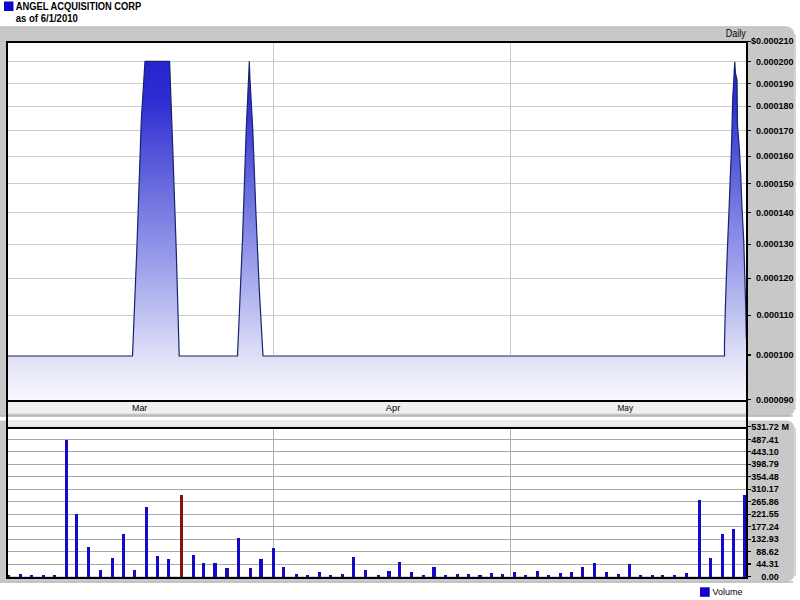 This screenshot has height=600, width=800. I want to click on svg-text: 443.10, so click(765, 452).